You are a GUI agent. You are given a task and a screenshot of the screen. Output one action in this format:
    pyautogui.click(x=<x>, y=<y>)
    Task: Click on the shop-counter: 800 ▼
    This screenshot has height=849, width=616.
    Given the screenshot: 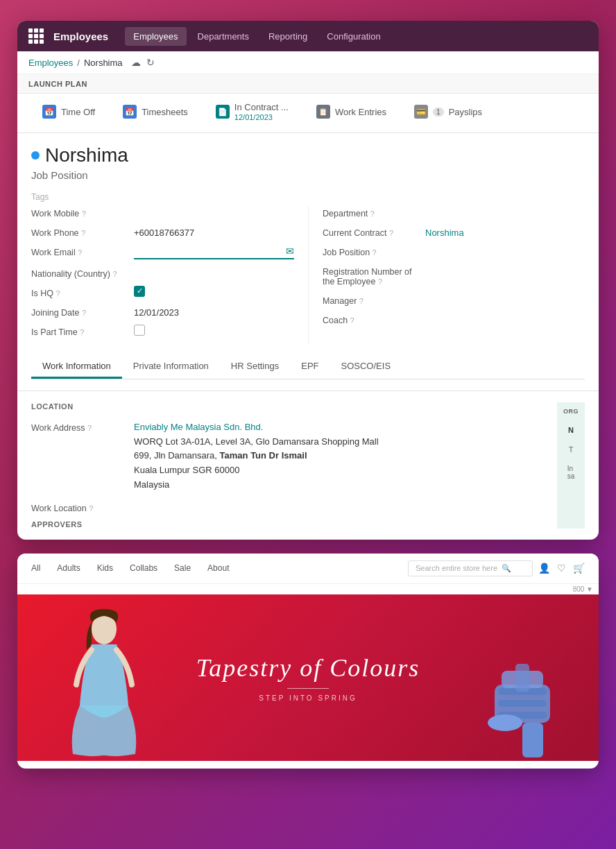 What is the action you would take?
    pyautogui.click(x=308, y=590)
    